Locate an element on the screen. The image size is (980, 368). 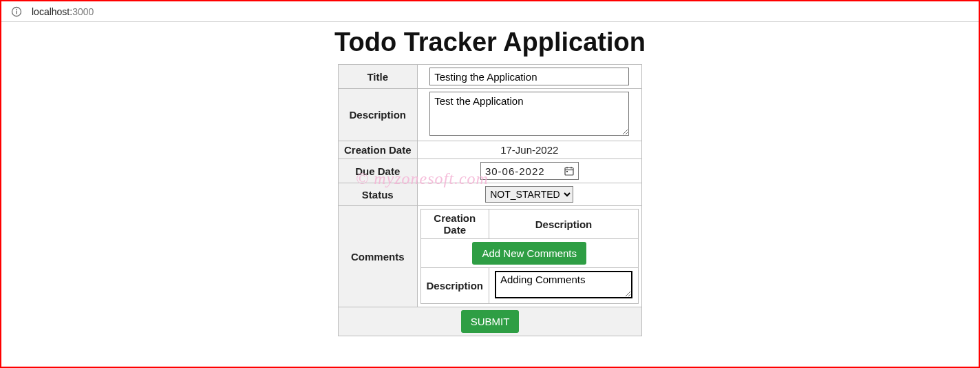
label-creation-date: Creation Date is located at coordinates (377, 150).